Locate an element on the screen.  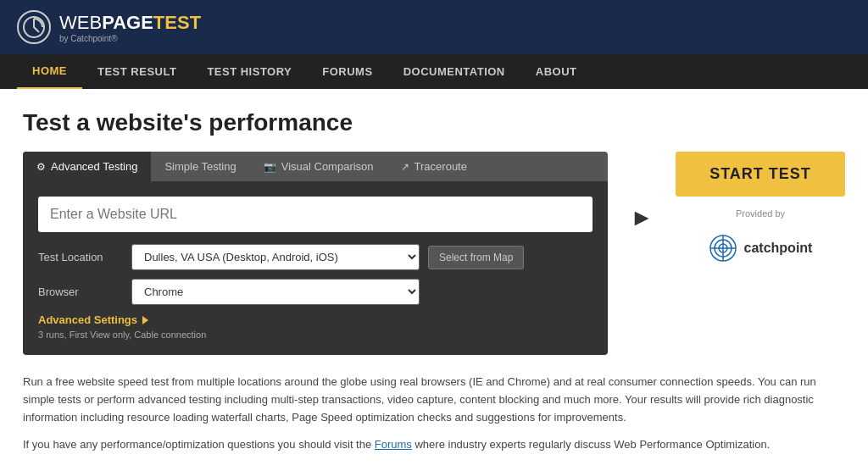
page-title: Test a website's performance is located at coordinates (434, 123).